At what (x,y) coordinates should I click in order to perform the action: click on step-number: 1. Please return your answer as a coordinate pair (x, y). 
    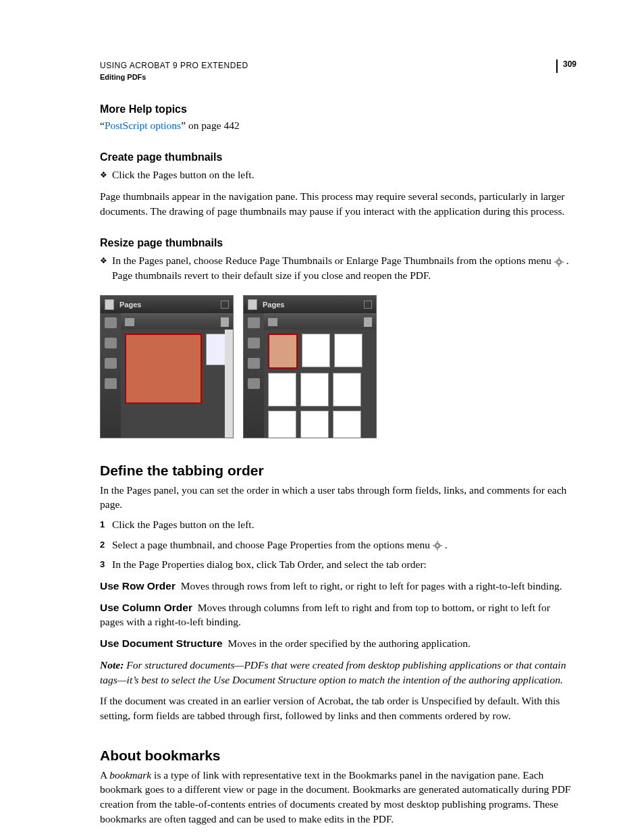
    Looking at the image, I should click on (106, 524).